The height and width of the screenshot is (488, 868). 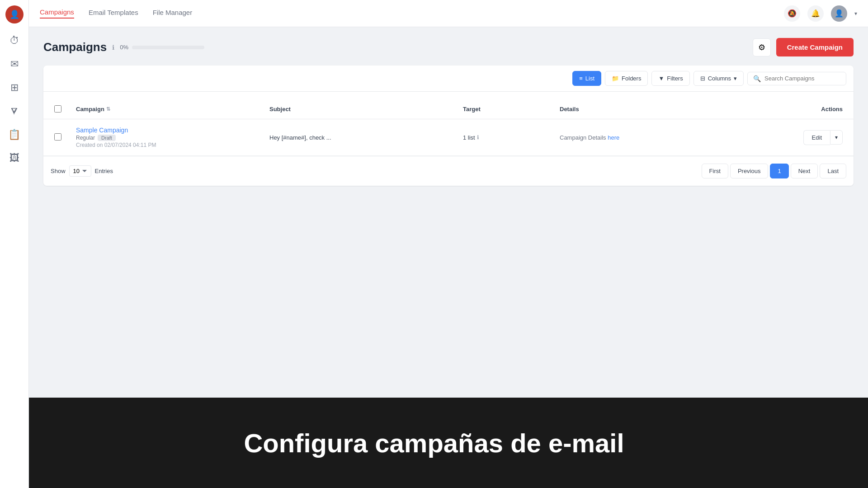 I want to click on sidebar-item-reports: 📋, so click(x=14, y=135).